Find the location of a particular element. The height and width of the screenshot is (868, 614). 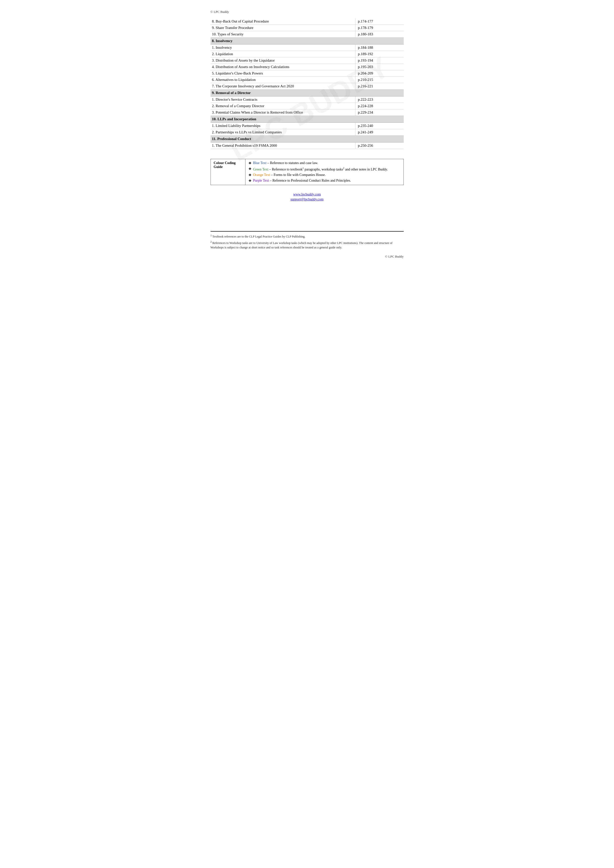

toc-item-title: 5. Liquidator's Claw-Back Powers is located at coordinates (283, 73).